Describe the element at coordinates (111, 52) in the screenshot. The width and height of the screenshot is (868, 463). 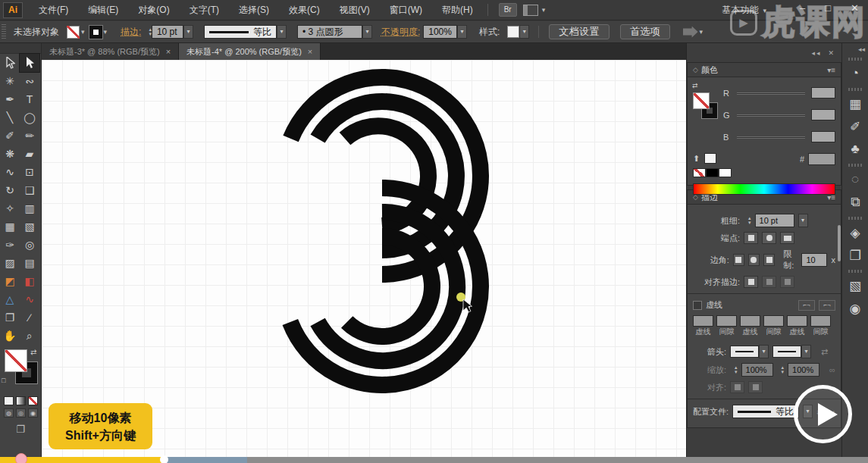
I see `document-tab-1: 未标题-3* @ 88% (RGB/预览) ×` at that location.